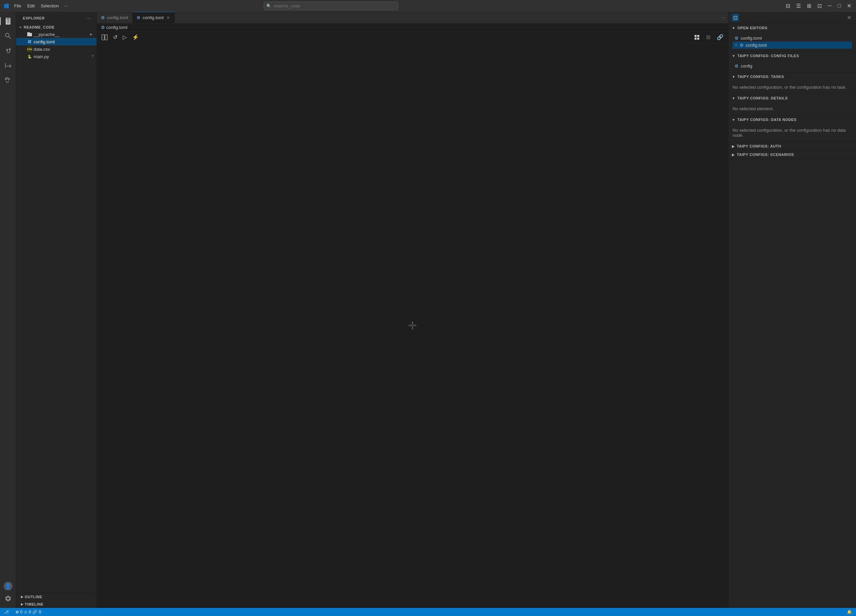 This screenshot has height=616, width=856. I want to click on customize-layout-icon: ⊟, so click(788, 6).